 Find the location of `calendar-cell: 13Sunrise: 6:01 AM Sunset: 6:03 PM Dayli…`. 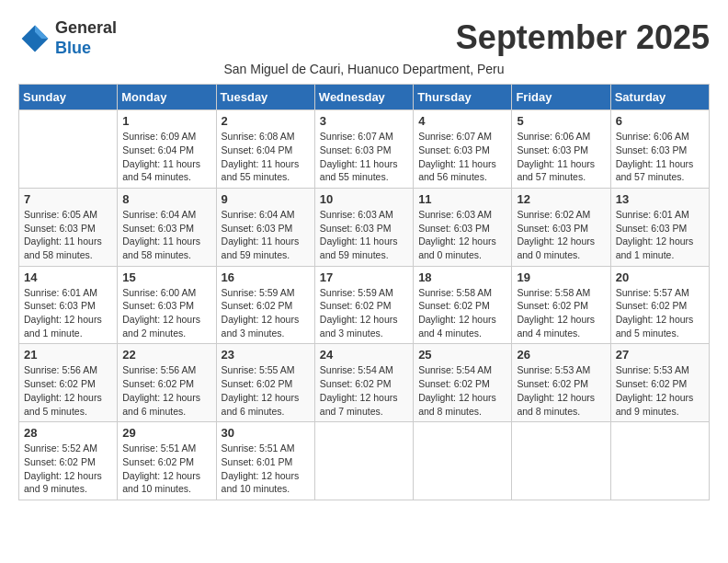

calendar-cell: 13Sunrise: 6:01 AM Sunset: 6:03 PM Dayli… is located at coordinates (660, 226).